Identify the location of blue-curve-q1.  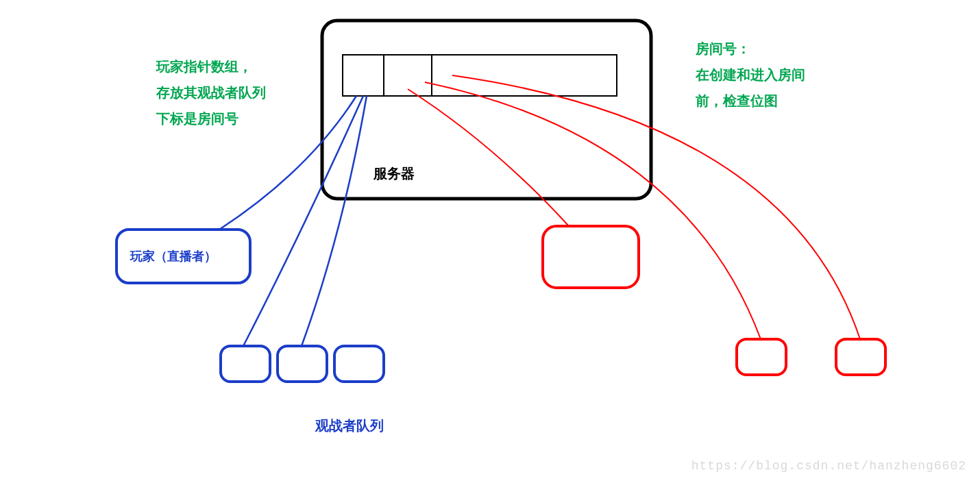
(303, 221).